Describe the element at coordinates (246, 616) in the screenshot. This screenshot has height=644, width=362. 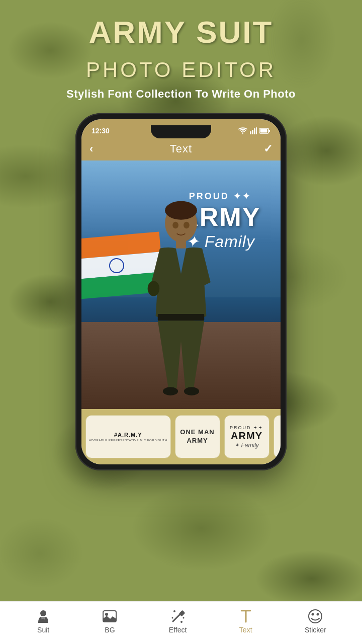
I see `text-icon` at that location.